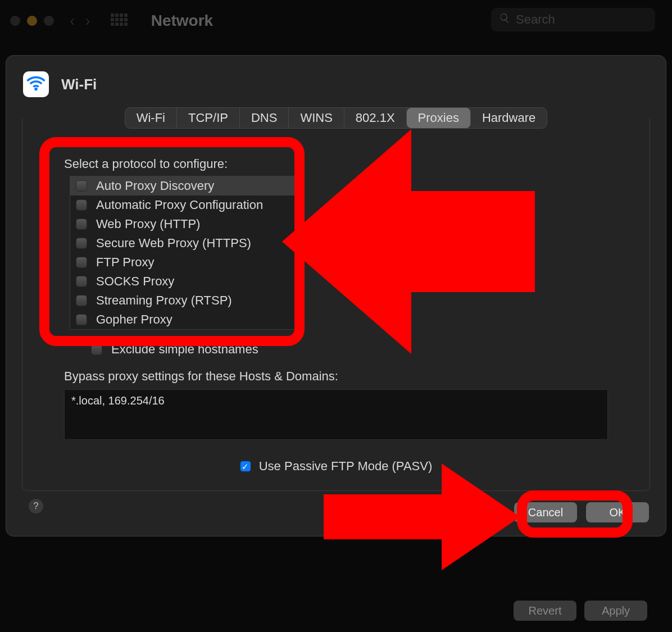  I want to click on zoom-dot, so click(49, 21).